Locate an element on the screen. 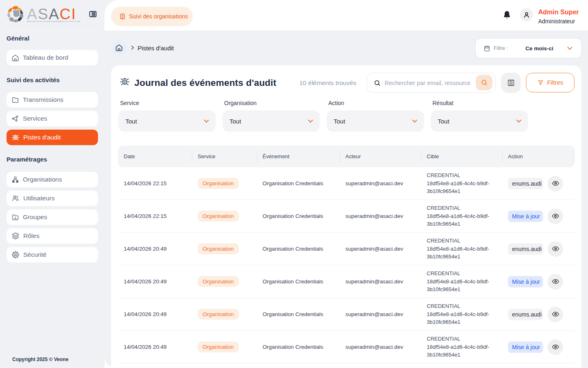 This screenshot has height=368, width=588. svg-text: ASACI is located at coordinates (51, 14).